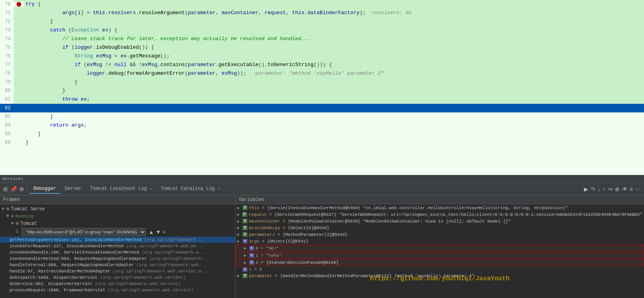  I want to click on tab-debugger: Debugger, so click(45, 189).